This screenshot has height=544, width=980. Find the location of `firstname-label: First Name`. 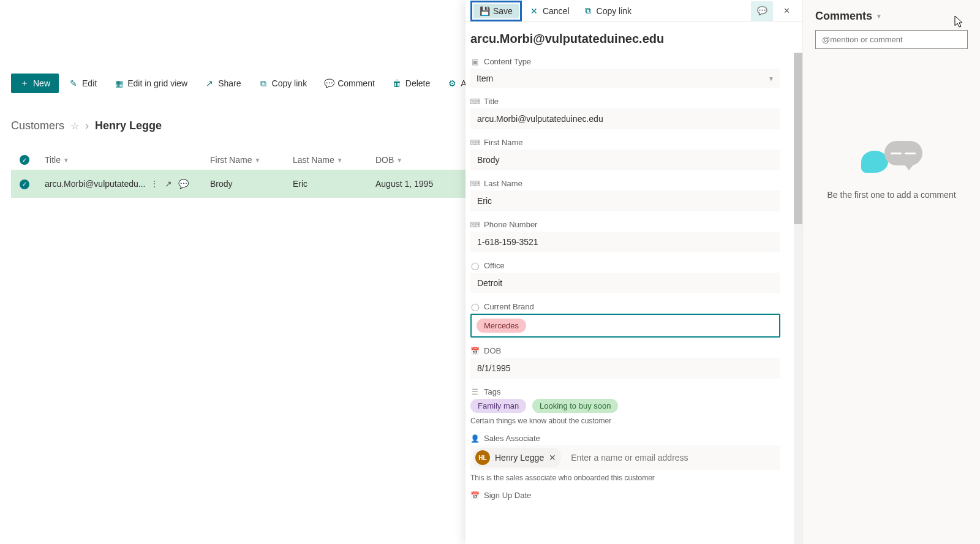

firstname-label: First Name is located at coordinates (503, 142).